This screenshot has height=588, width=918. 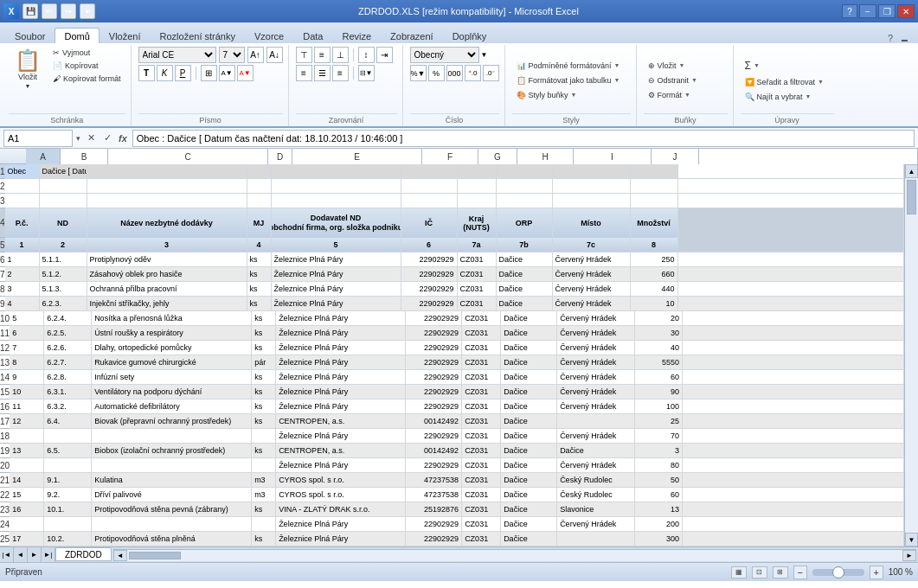 What do you see at coordinates (246, 73) in the screenshot?
I see `font-color-btn: A▼` at bounding box center [246, 73].